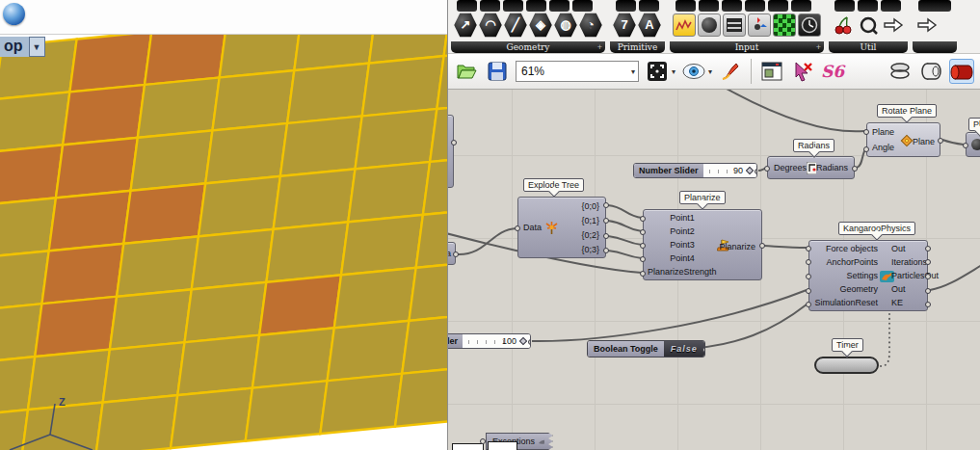 The height and width of the screenshot is (450, 980). I want to click on number-slider-100: der 100, so click(490, 341).